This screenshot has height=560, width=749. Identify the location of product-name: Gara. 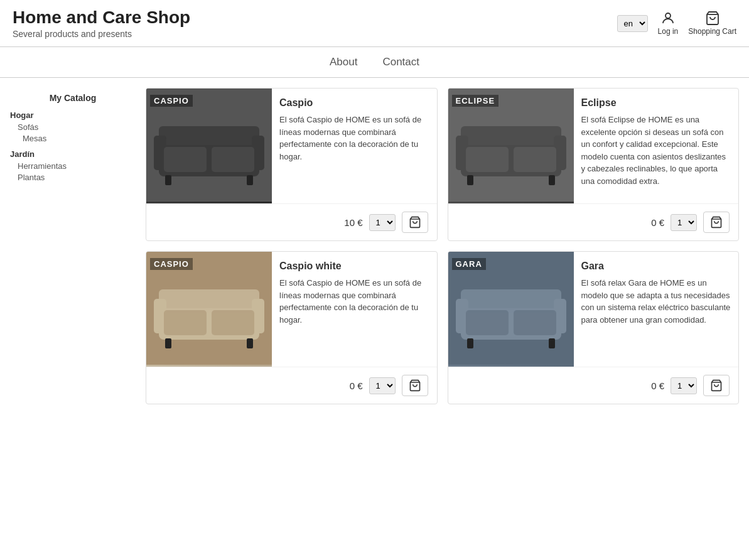
(657, 266).